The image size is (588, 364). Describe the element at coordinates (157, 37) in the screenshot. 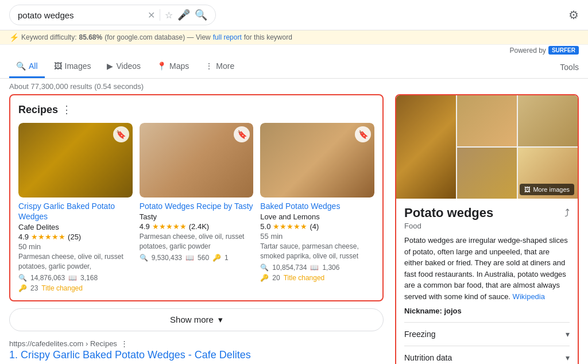

I see `keyword-bar-suffix: (for google.com database) — View` at that location.